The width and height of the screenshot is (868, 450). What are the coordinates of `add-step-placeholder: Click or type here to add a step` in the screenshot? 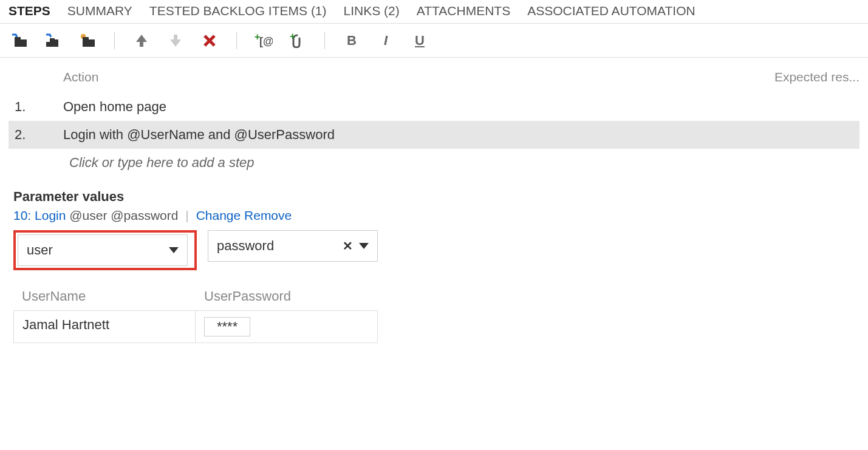 It's located at (434, 166).